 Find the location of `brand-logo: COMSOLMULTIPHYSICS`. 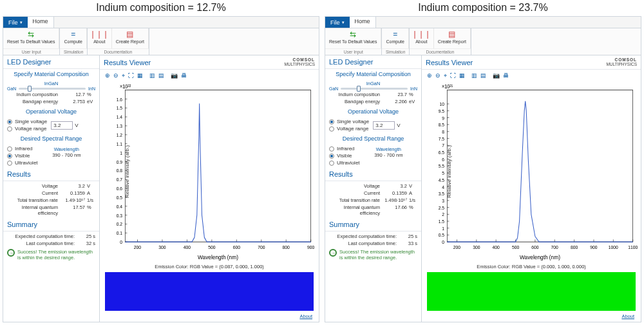

brand-logo: COMSOLMULTIPHYSICS is located at coordinates (621, 62).